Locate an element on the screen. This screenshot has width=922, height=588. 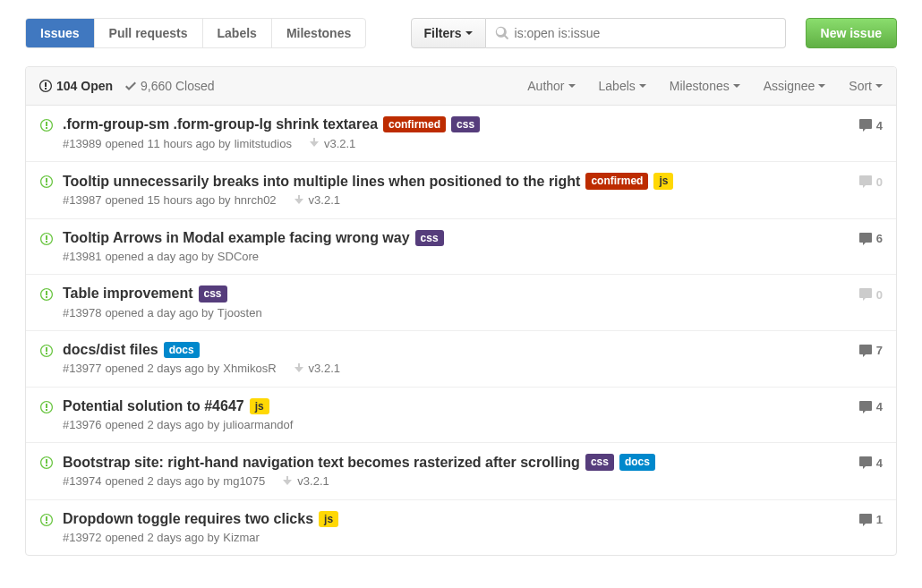
comment-count: 6 is located at coordinates (870, 238).